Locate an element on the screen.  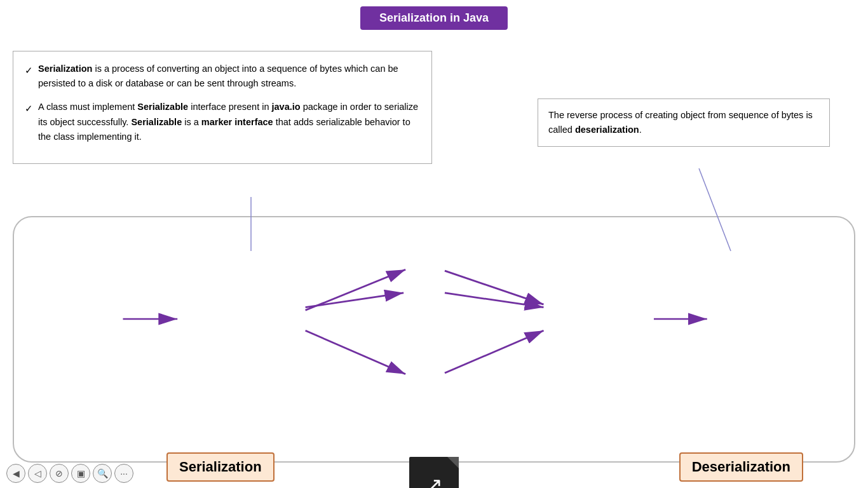
nav-home-button: ▣ is located at coordinates (81, 473).